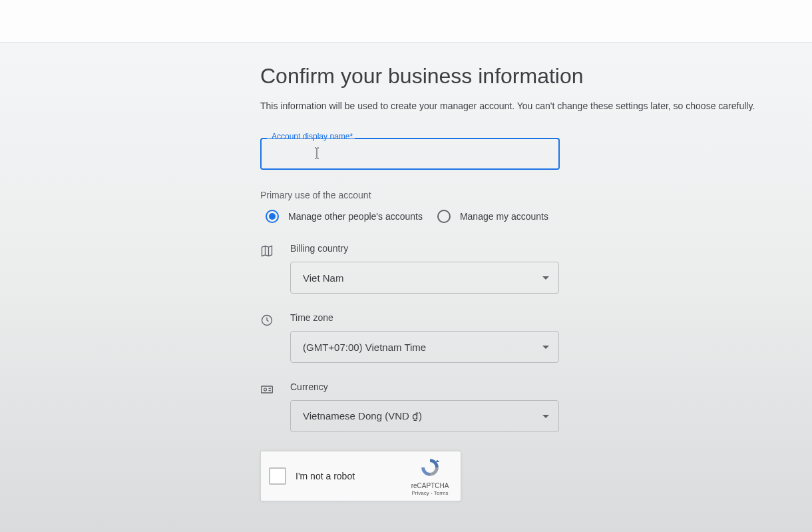 The height and width of the screenshot is (532, 812). What do you see at coordinates (551, 387) in the screenshot?
I see `currency-label: Currency` at bounding box center [551, 387].